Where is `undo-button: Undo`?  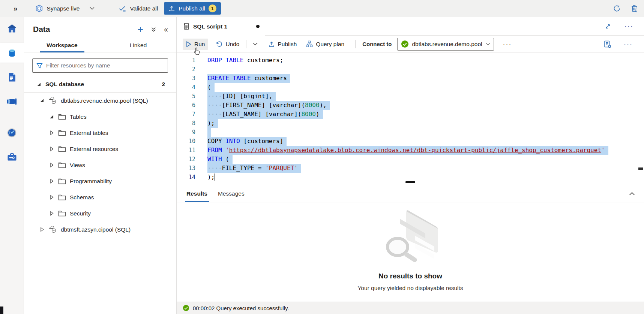
undo-button: Undo is located at coordinates (227, 44).